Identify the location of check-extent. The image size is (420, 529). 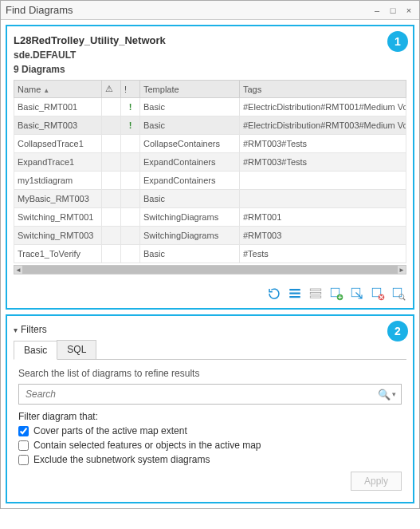
(24, 431).